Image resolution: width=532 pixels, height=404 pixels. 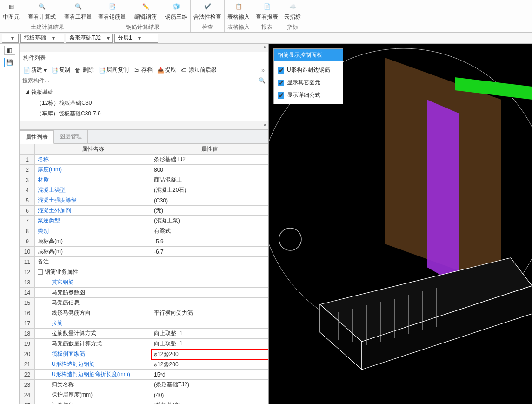 What do you see at coordinates (176, 11) in the screenshot?
I see `rib-rebar3d: 🧊钢筋三维` at bounding box center [176, 11].